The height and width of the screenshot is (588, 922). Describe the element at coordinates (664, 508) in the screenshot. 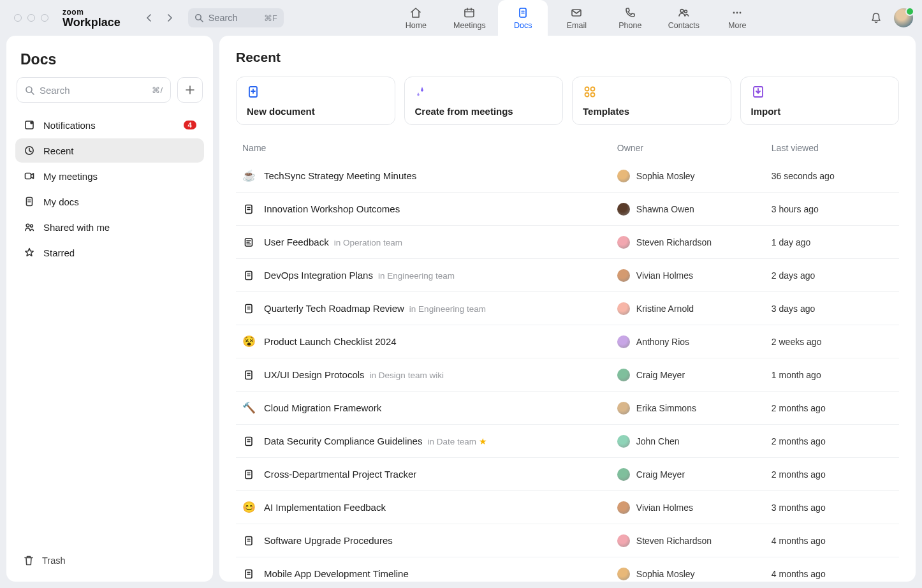

I see `owner-name: Vivian Holmes` at that location.